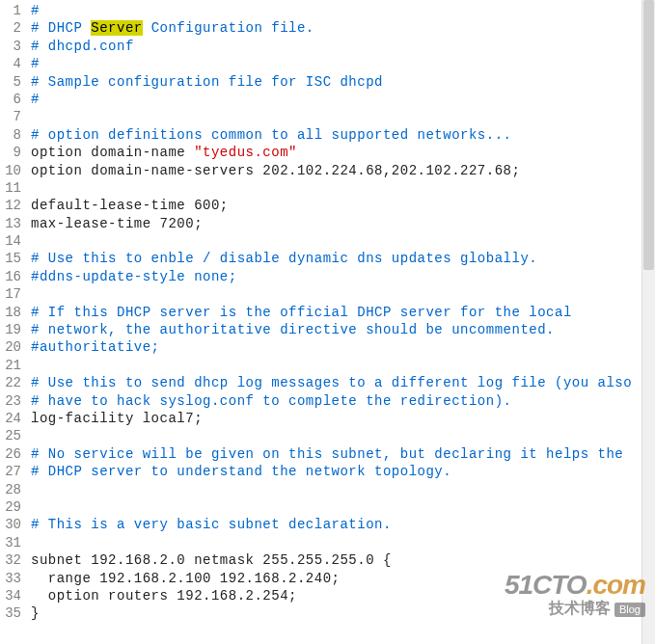  What do you see at coordinates (11, 401) in the screenshot?
I see `line-number: 23` at bounding box center [11, 401].